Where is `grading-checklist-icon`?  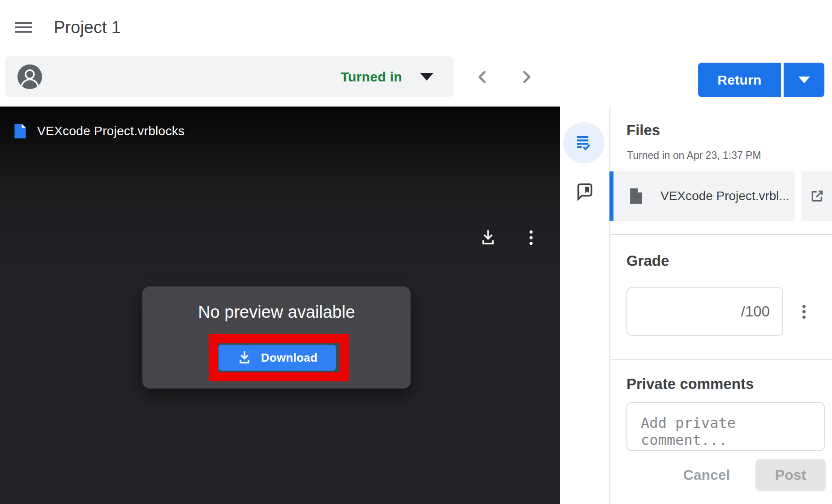 grading-checklist-icon is located at coordinates (584, 143).